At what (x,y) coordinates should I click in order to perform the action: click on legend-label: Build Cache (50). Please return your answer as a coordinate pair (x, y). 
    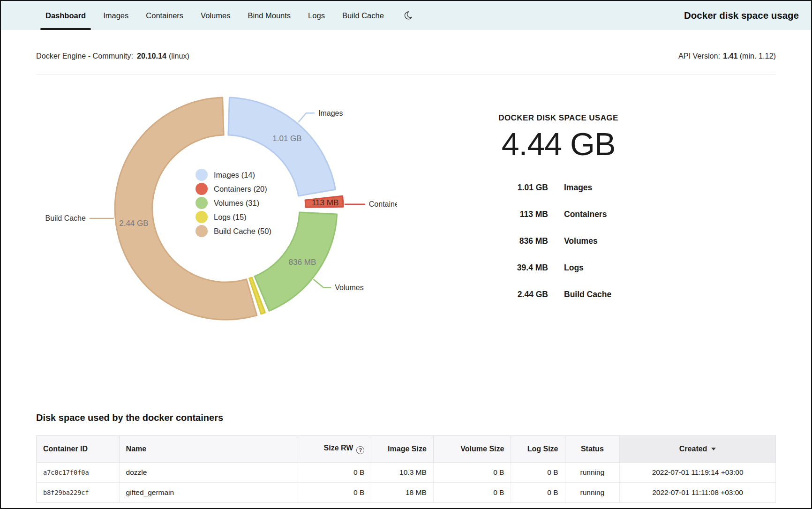
    Looking at the image, I should click on (243, 232).